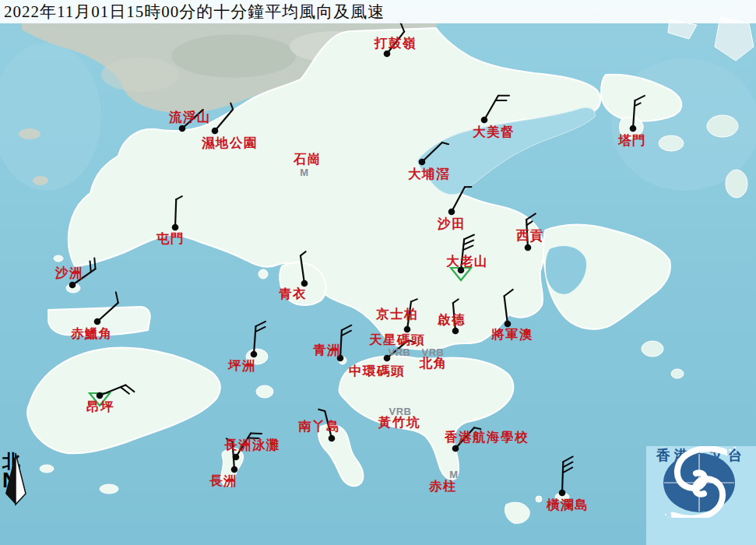 The image size is (756, 545). Describe the element at coordinates (230, 143) in the screenshot. I see `station-label: 濕地公園` at that location.